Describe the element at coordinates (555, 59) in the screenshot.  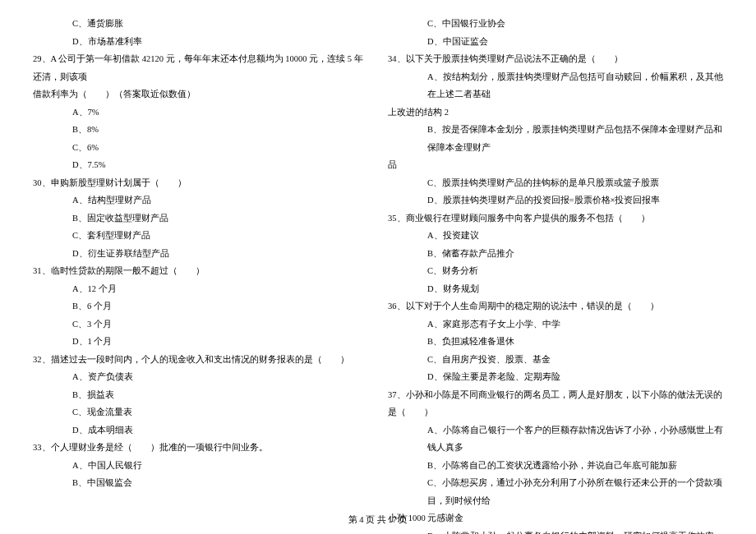
I see `q34-text: 34、以下关于股票挂钩类理财产品说法不正确的是（ ）` at that location.